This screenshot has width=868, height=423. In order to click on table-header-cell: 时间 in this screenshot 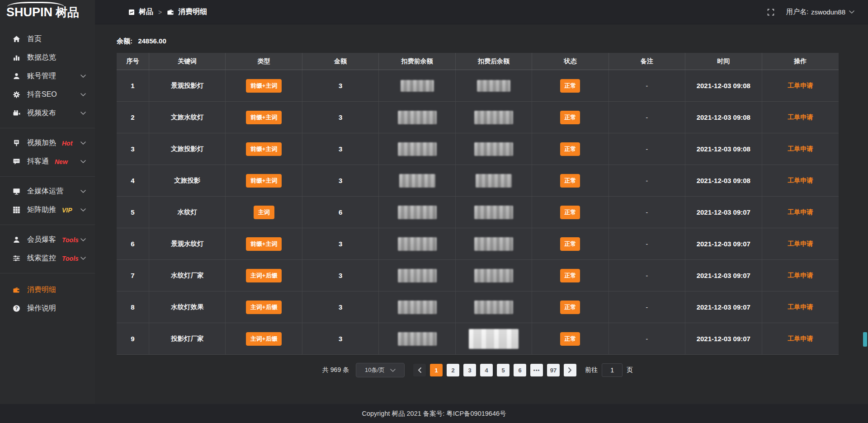, I will do `click(723, 61)`.